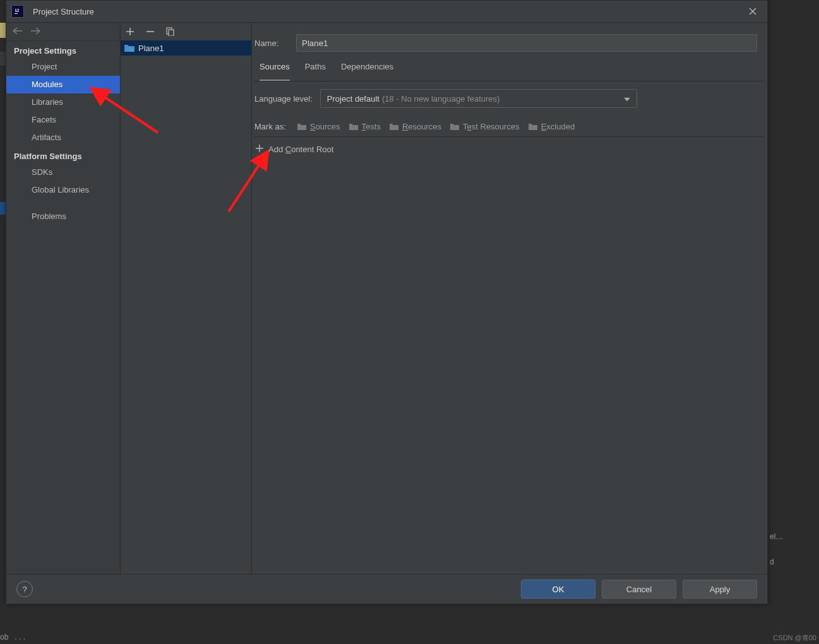 Image resolution: width=819 pixels, height=644 pixels. I want to click on cancel-button: Cancel, so click(639, 589).